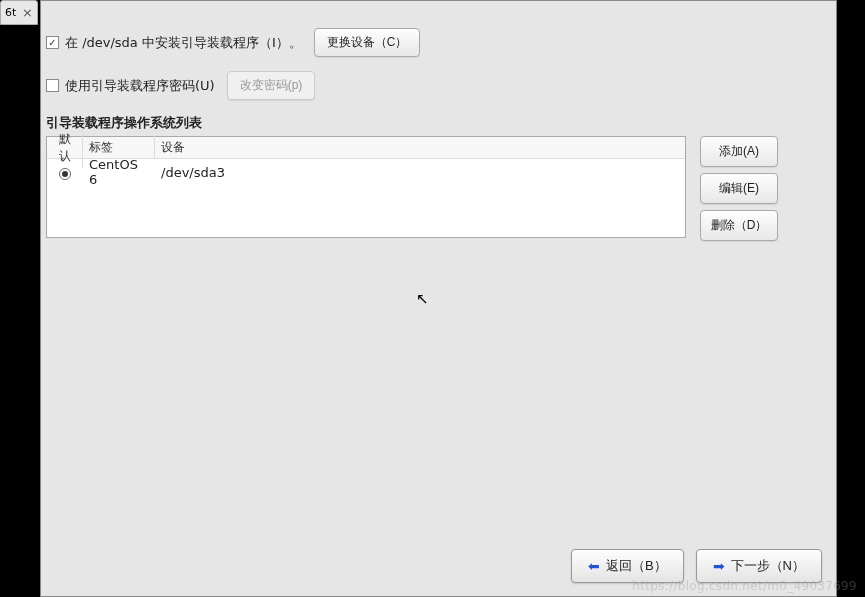 The image size is (865, 597). Describe the element at coordinates (10, 12) in the screenshot. I see `tab-label: 6t` at that location.